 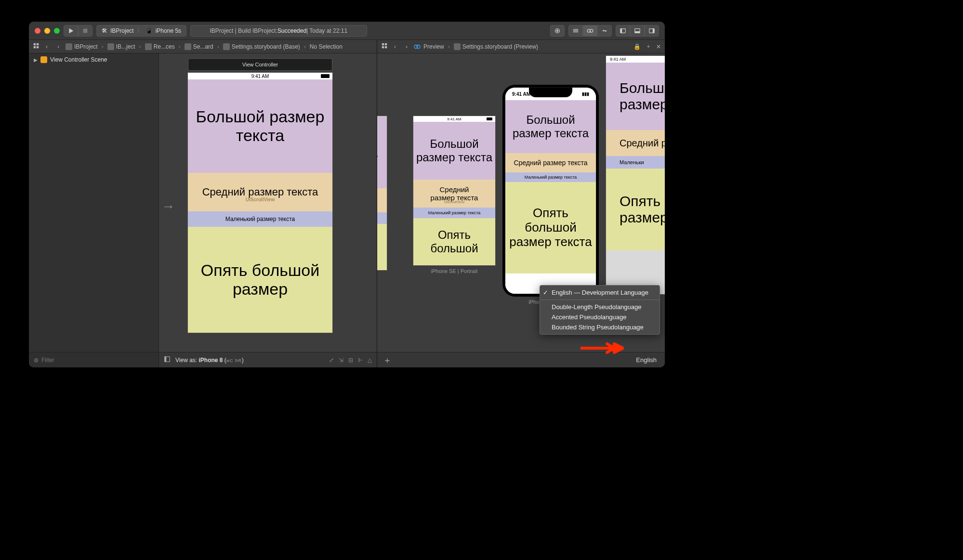 I want to click on outline-toggle-icon, so click(x=167, y=360).